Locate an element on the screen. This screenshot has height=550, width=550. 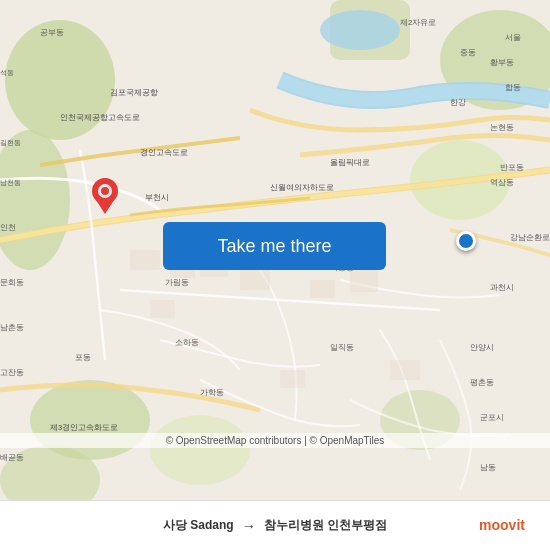
svg-text: 과천시 is located at coordinates (502, 288).